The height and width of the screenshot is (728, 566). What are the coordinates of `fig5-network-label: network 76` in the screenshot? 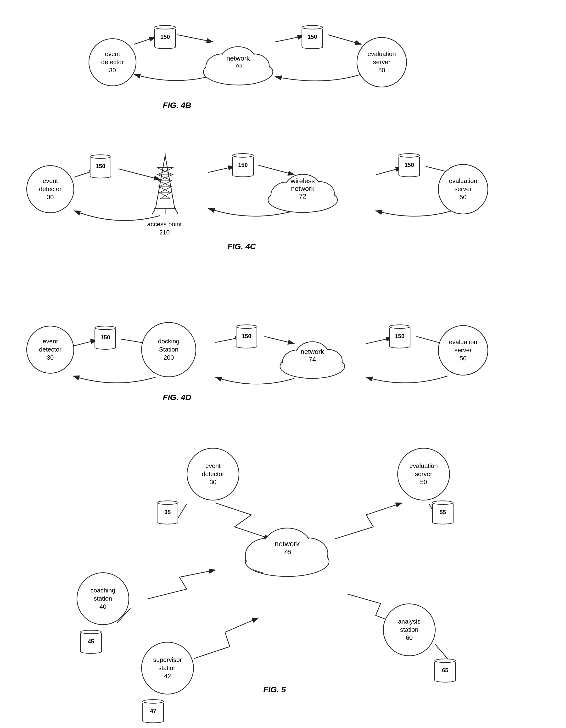 It's located at (287, 548).